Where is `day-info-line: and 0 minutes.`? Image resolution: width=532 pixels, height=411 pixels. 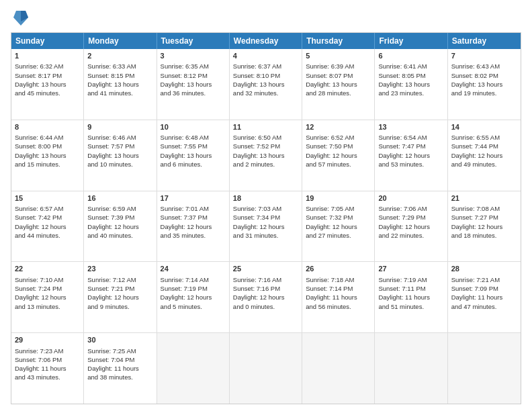
day-info-line: and 0 minutes. is located at coordinates (266, 306).